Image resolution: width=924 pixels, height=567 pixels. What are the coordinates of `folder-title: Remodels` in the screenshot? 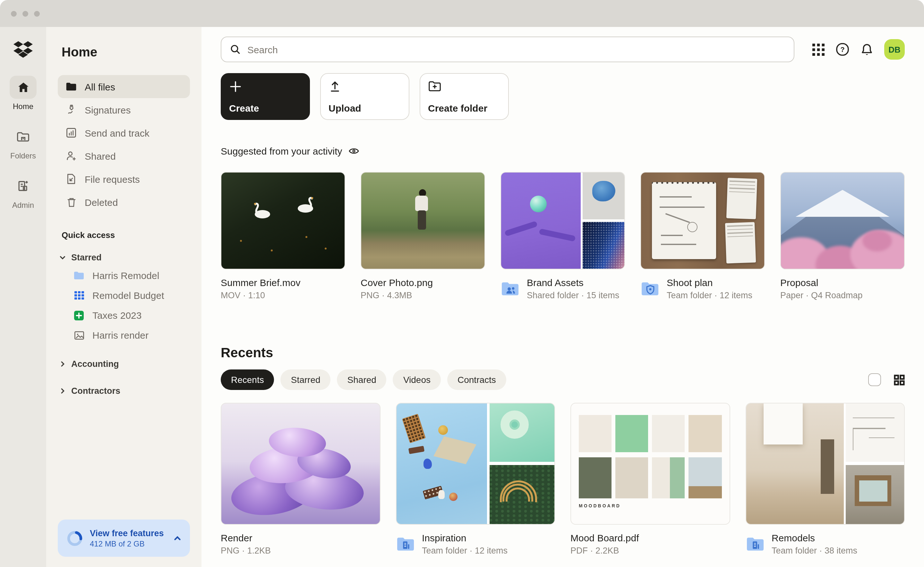 It's located at (814, 538).